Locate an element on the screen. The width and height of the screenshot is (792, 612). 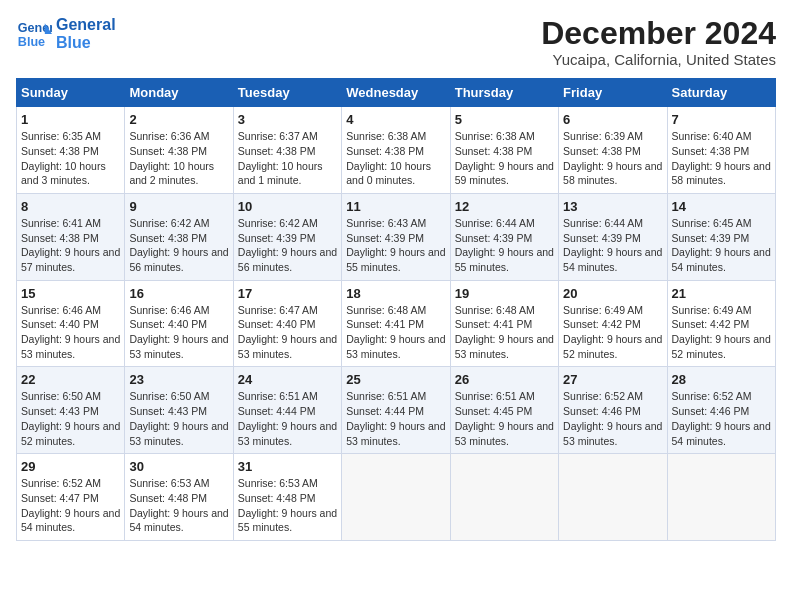
day-number: 19 is located at coordinates (504, 294).